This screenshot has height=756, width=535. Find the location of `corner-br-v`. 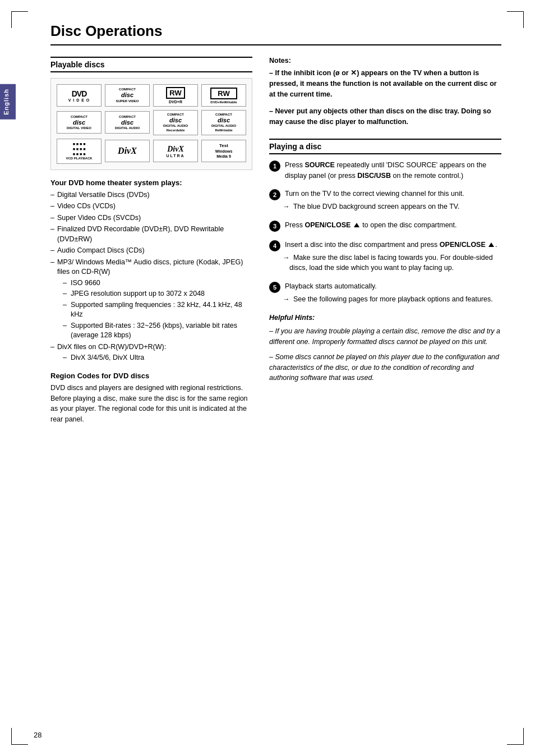

corner-br-v is located at coordinates (524, 736).